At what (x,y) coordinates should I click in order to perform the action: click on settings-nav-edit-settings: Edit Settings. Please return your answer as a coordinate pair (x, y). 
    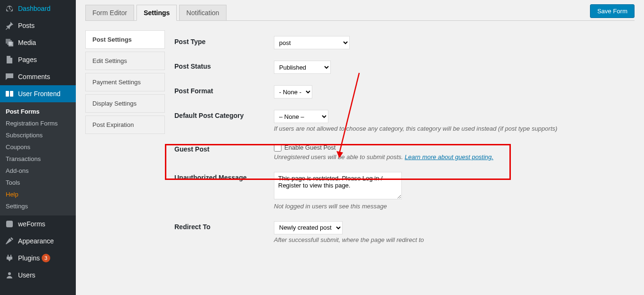
    Looking at the image, I should click on (125, 61).